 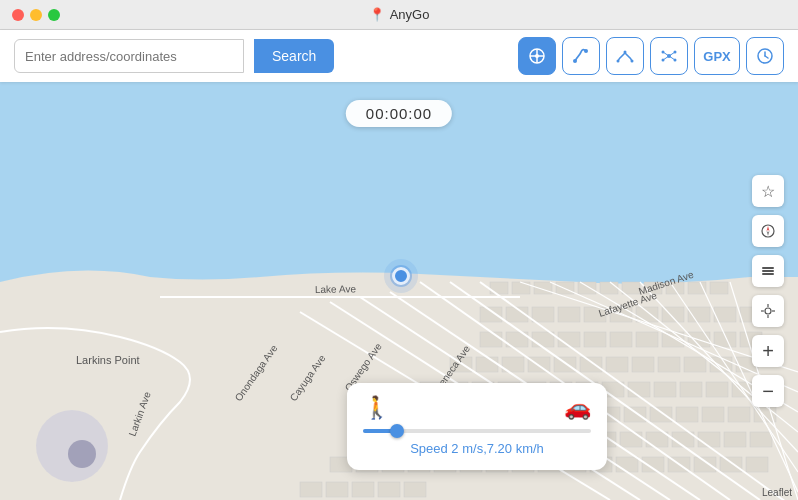 I want to click on joystick-outer, so click(x=72, y=446).